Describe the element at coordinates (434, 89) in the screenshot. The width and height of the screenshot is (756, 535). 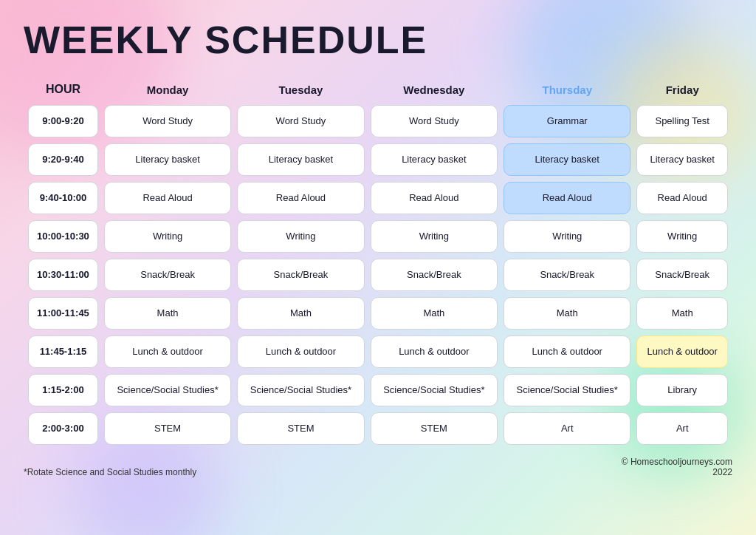
I see `col-header-wednesday: Wednesday` at that location.